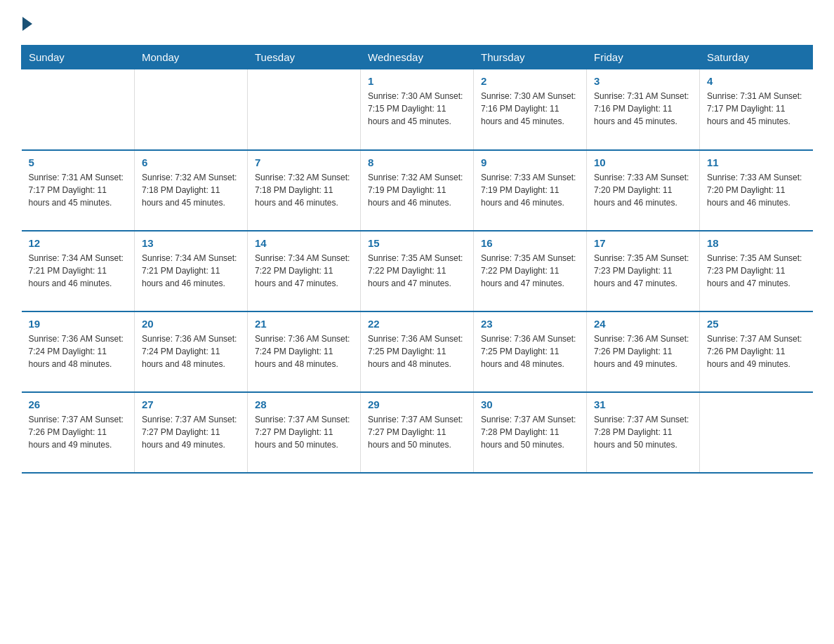 The image size is (834, 644). What do you see at coordinates (643, 109) in the screenshot?
I see `day-cell: 3Sunrise: 7:31 AM Sunset: 7:16 PM Daylig…` at bounding box center [643, 109].